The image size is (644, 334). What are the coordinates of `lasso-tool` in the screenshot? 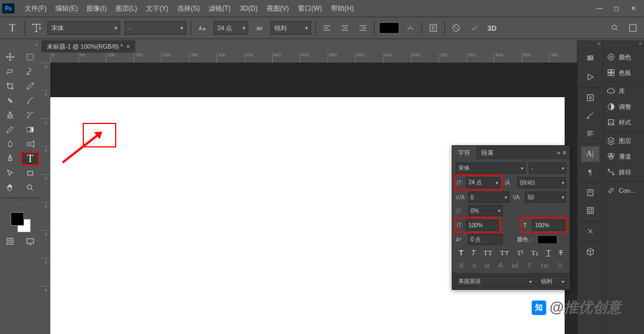 It's located at (10, 71).